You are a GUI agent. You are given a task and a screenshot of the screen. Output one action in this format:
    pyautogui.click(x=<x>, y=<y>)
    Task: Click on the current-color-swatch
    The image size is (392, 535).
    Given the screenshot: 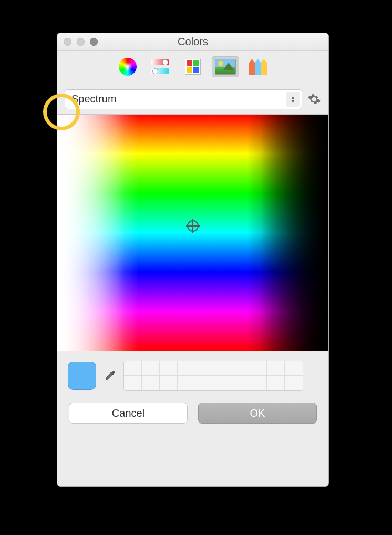 What is the action you would take?
    pyautogui.click(x=82, y=376)
    